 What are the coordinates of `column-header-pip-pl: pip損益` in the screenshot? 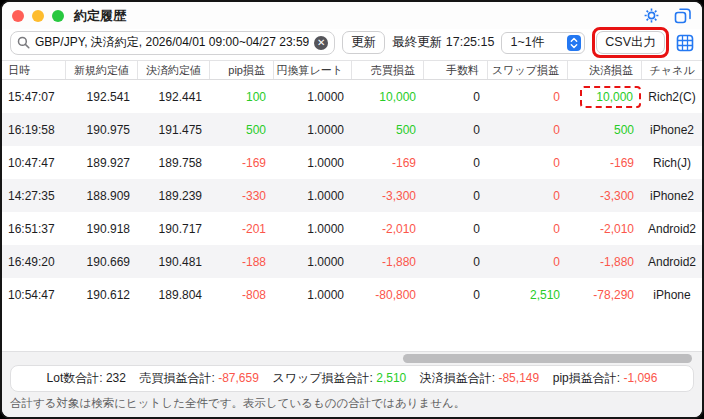 It's located at (242, 70).